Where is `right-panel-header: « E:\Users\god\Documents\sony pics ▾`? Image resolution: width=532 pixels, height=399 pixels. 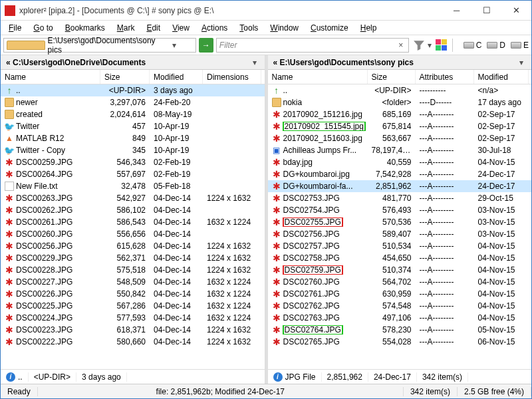 right-panel-header: « E:\Users\god\Documents\sony pics ▾ is located at coordinates (400, 63).